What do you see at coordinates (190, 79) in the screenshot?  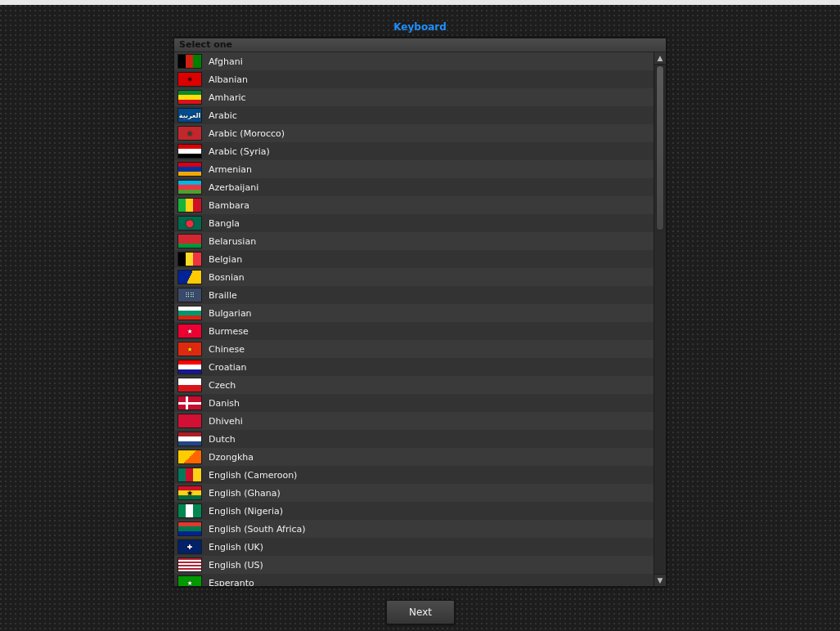 I see `flag-icon: ✶` at bounding box center [190, 79].